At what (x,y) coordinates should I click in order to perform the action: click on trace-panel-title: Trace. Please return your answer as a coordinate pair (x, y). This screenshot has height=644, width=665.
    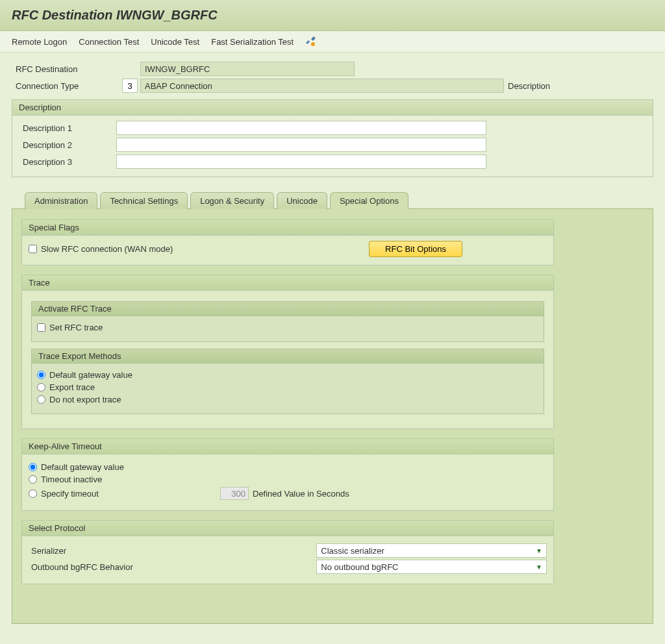
    Looking at the image, I should click on (288, 283).